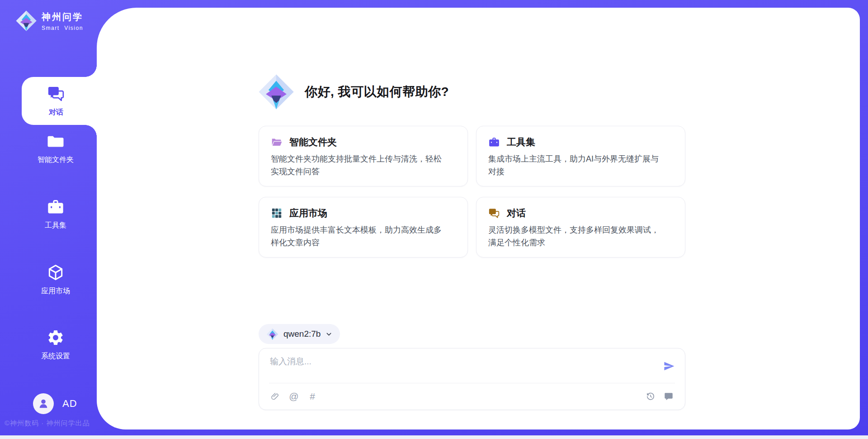  What do you see at coordinates (580, 227) in the screenshot?
I see `card-chat: 对话 灵活切换多模型文件，支持多样回复效果调试，满足个性化需求` at bounding box center [580, 227].